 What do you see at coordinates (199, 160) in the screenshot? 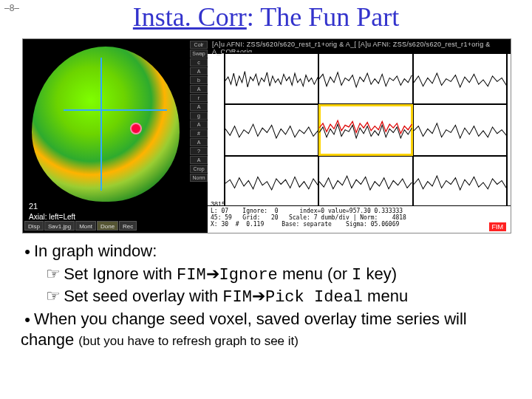
I see `a6-button: A` at bounding box center [199, 160].